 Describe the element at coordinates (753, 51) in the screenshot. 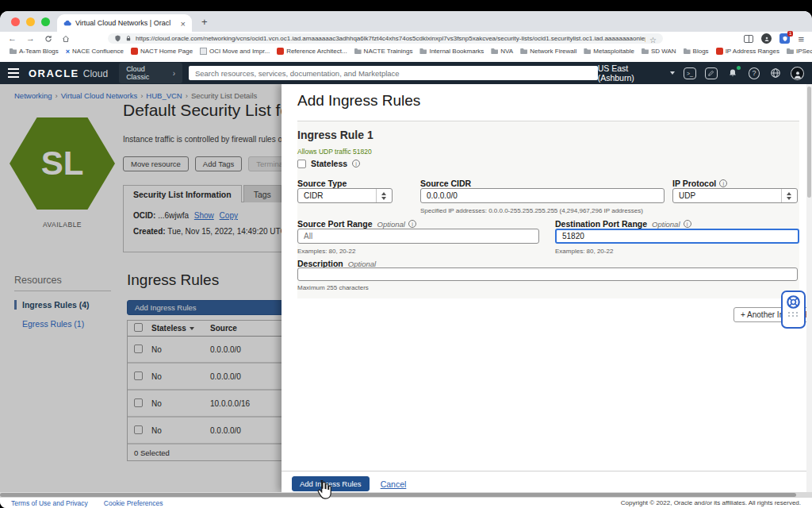

I see `bookmark-label: IP Address Ranges` at that location.